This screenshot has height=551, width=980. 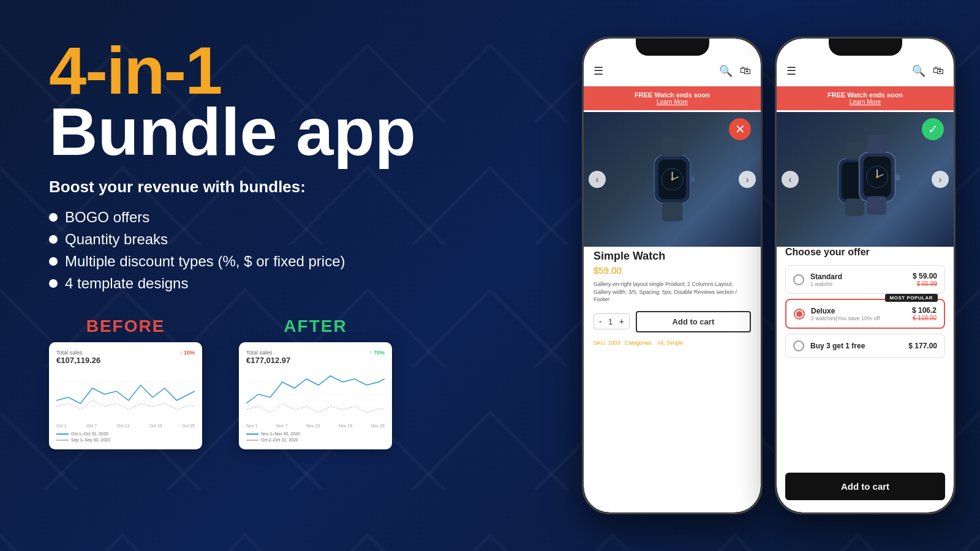 I want to click on sku-label: SKU: 1003, so click(x=607, y=343).